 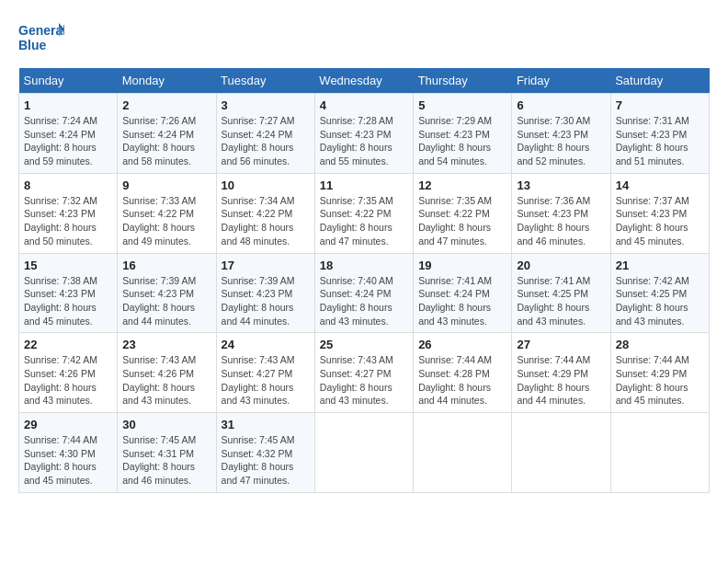 What do you see at coordinates (364, 105) in the screenshot?
I see `day-number: 4` at bounding box center [364, 105].